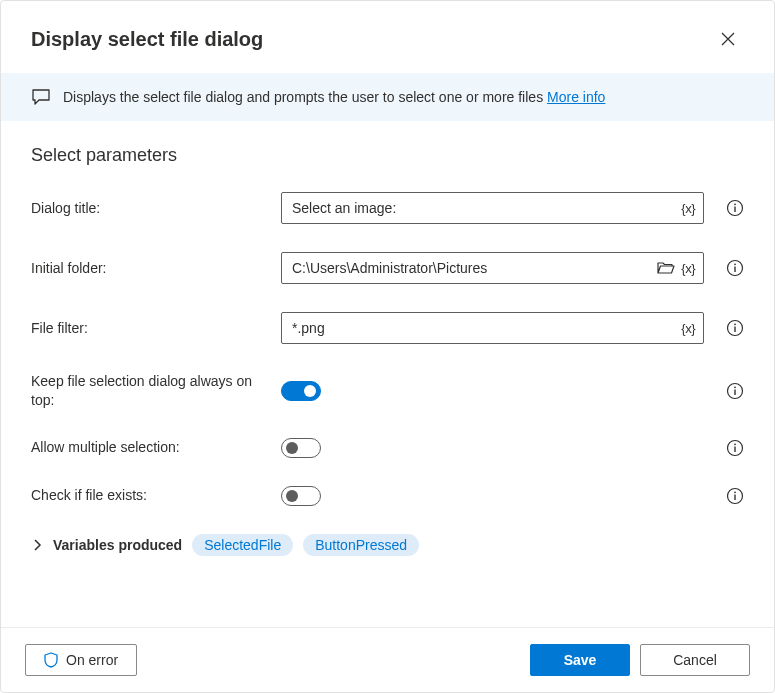 This screenshot has height=693, width=775. I want to click on always-on-top-toggle, so click(301, 391).